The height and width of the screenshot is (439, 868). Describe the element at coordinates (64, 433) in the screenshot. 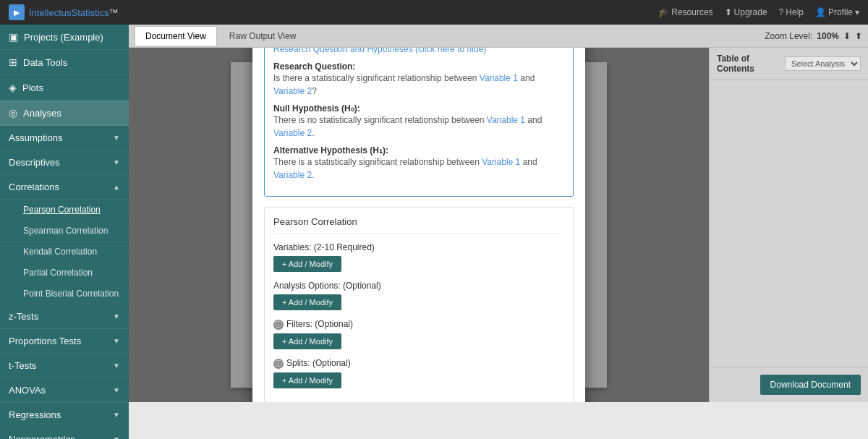

I see `sidebar-item-nonparametrics: Nonparametrics ▼` at that location.